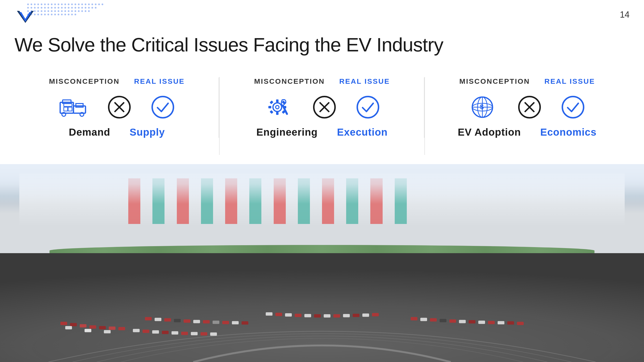 The image size is (644, 362). Describe the element at coordinates (489, 132) in the screenshot. I see `ev-adoption-label: EV Adoption` at that location.